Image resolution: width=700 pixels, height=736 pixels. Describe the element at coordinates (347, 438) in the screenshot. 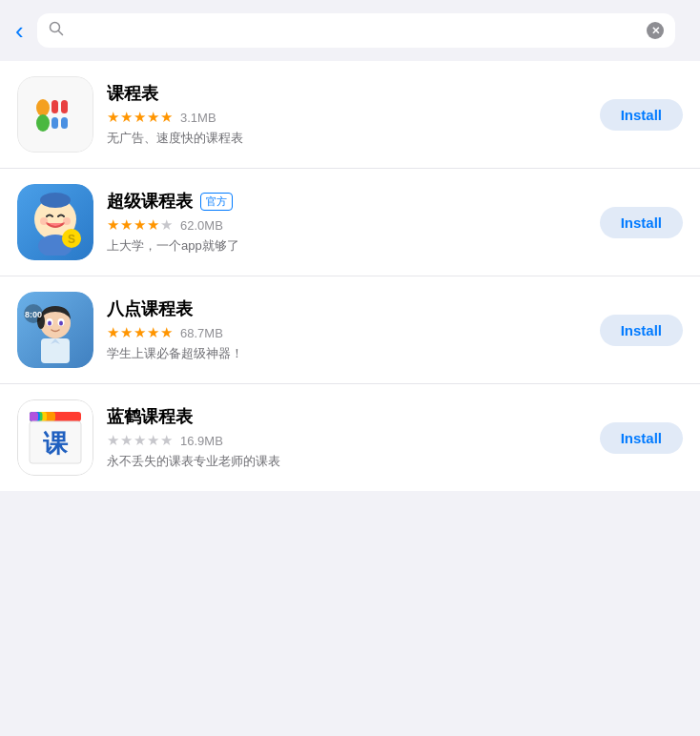

I see `app-info: 蓝鹤课程表 ★★★★★ 16.9MB 永不丢失的课表专业老师的课表` at that location.